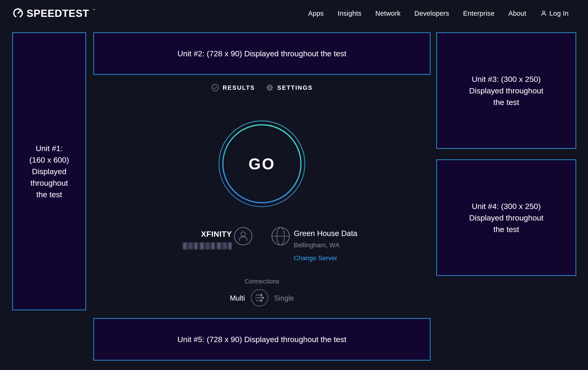 The height and width of the screenshot is (370, 588). Describe the element at coordinates (54, 13) in the screenshot. I see `speedtest-logo: SPEEDTEST ™` at that location.